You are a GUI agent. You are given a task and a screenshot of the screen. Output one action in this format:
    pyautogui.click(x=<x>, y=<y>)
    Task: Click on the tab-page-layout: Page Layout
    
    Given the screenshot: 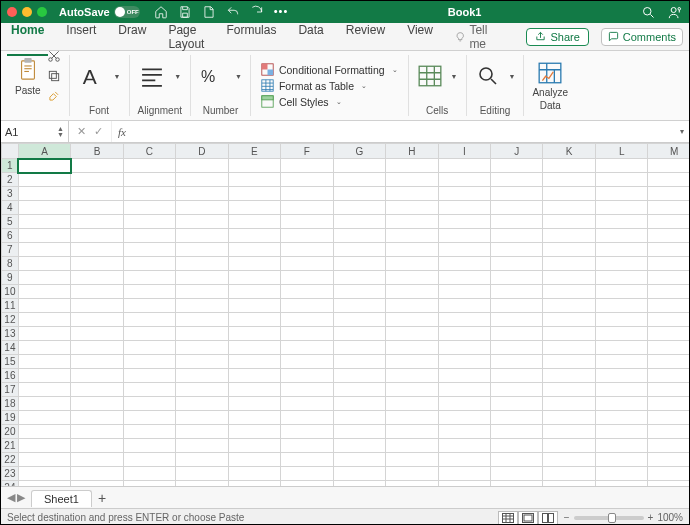 What is the action you would take?
    pyautogui.click(x=186, y=37)
    